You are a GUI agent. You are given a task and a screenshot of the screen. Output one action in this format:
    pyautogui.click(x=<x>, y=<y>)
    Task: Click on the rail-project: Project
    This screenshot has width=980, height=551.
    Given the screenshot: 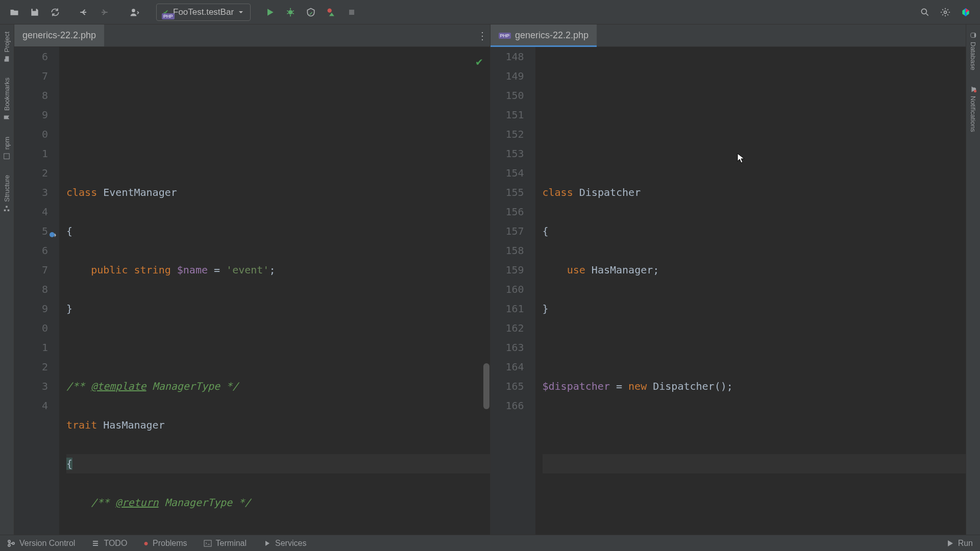 What is the action you would take?
    pyautogui.click(x=7, y=47)
    